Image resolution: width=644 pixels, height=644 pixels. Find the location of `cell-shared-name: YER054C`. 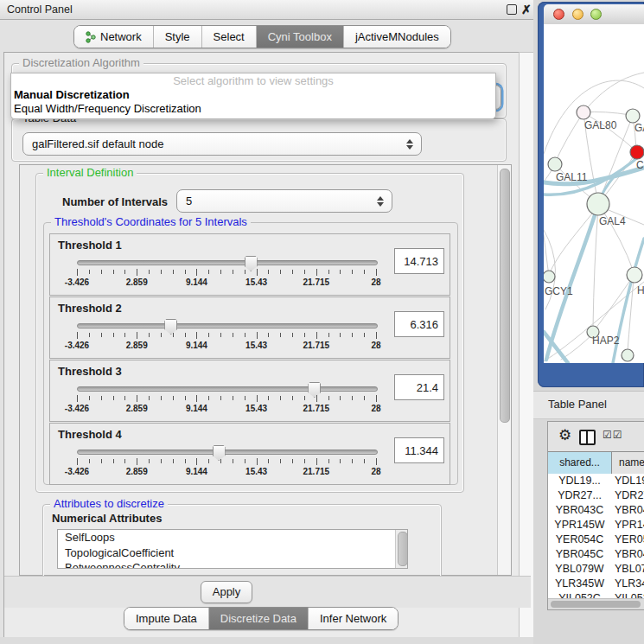

cell-shared-name: YER054C is located at coordinates (579, 539).